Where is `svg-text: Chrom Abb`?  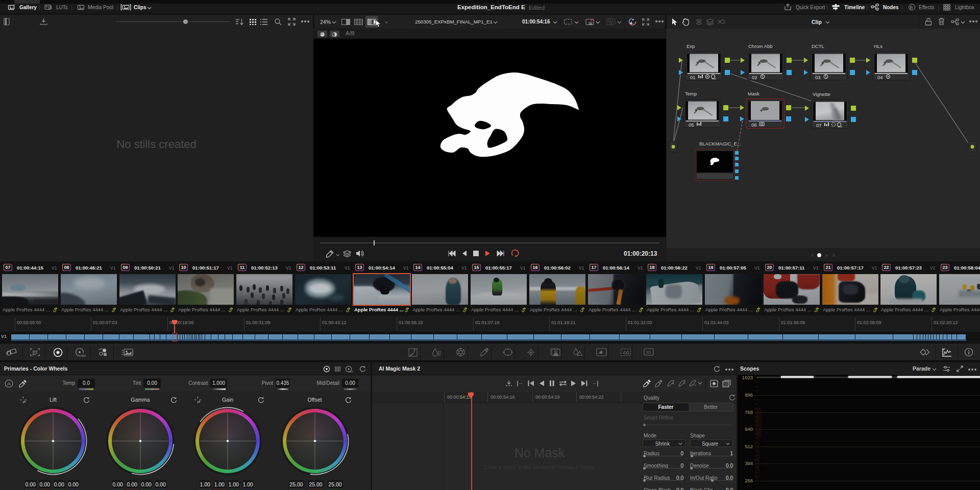
svg-text: Chrom Abb is located at coordinates (761, 46).